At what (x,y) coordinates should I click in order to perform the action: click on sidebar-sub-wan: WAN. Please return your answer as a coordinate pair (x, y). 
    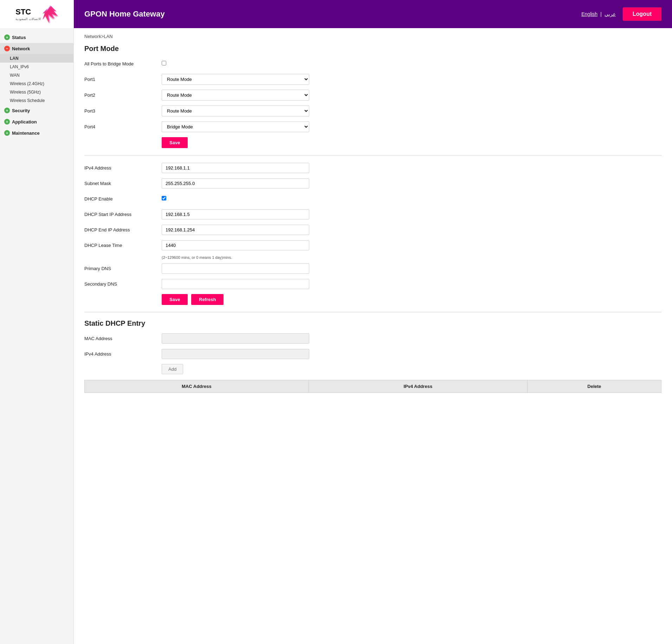
    Looking at the image, I should click on (37, 75).